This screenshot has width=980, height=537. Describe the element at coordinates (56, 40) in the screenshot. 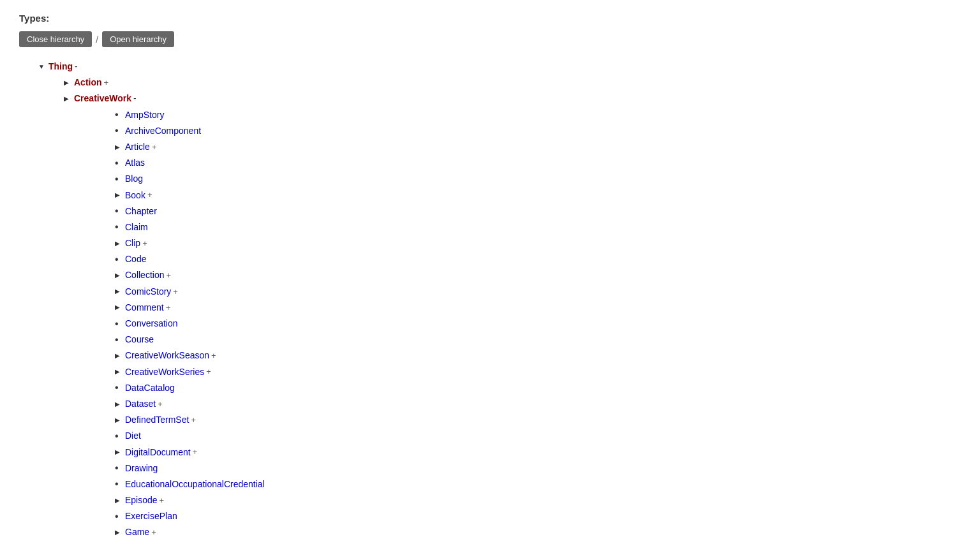

I see `close-hierarchy-button: Close hierarchy` at that location.